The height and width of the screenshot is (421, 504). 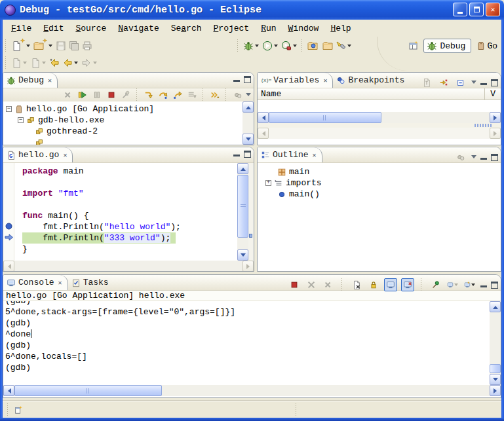 I want to click on sash-grip, so click(x=483, y=126).